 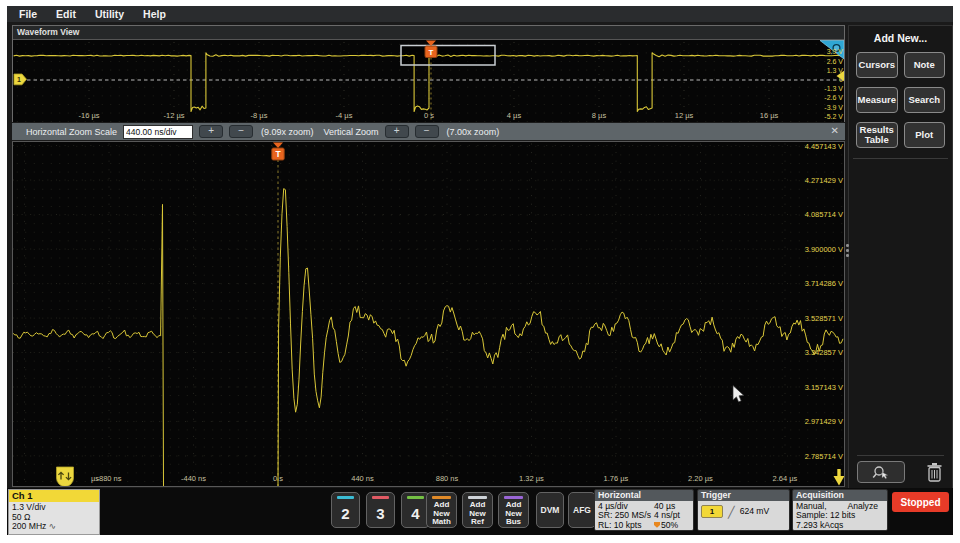 What do you see at coordinates (834, 108) in the screenshot?
I see `svg-text: -3.9 V` at bounding box center [834, 108].